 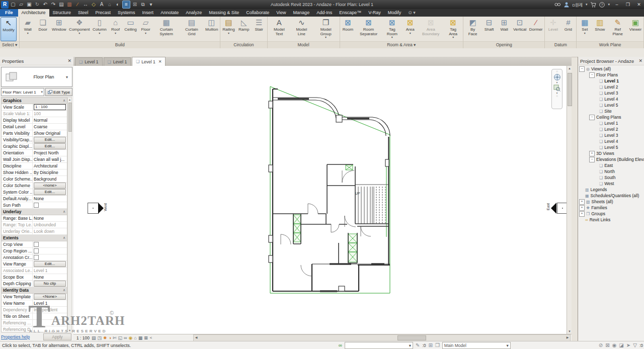 I want to click on type-selector: Floor Plan ▾, so click(x=37, y=77).